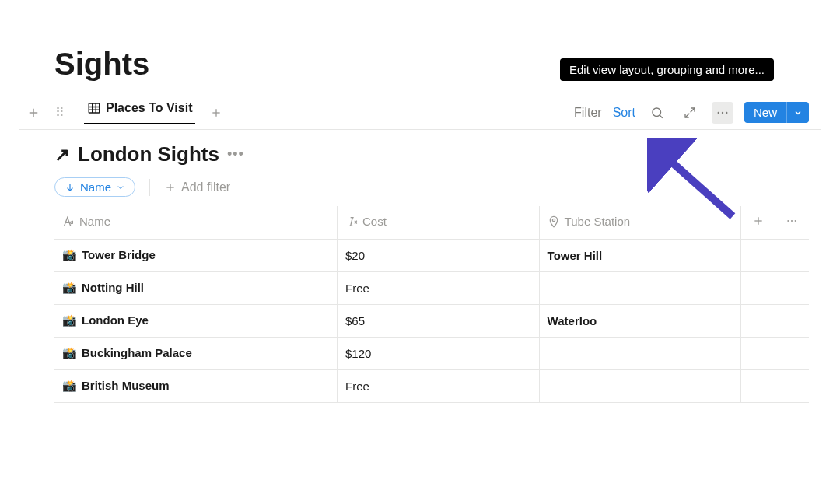 This screenshot has height=504, width=840. What do you see at coordinates (640, 320) in the screenshot?
I see `cell-tube: Waterloo` at bounding box center [640, 320].